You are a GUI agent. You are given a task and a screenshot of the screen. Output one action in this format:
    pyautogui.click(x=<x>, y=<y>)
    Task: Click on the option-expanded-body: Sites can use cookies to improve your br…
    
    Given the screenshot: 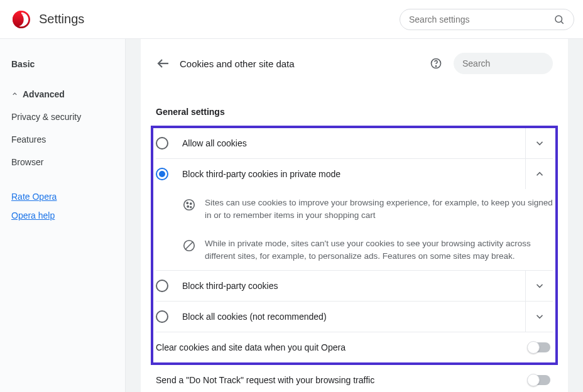 What is the action you would take?
    pyautogui.click(x=354, y=230)
    